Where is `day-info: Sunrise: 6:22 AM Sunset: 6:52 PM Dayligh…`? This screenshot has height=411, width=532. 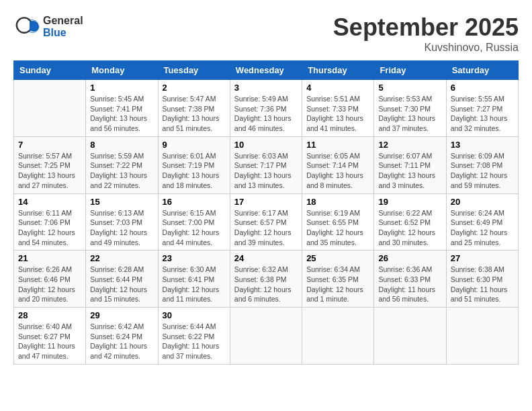 day-info: Sunrise: 6:22 AM Sunset: 6:52 PM Dayligh… is located at coordinates (410, 228).